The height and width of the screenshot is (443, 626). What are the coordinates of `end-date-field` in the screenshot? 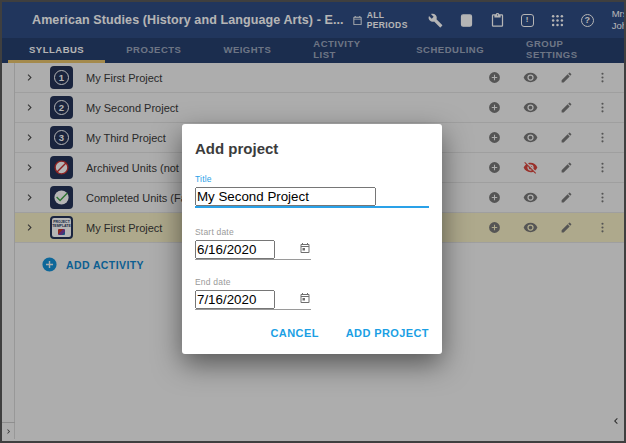 It's located at (253, 300).